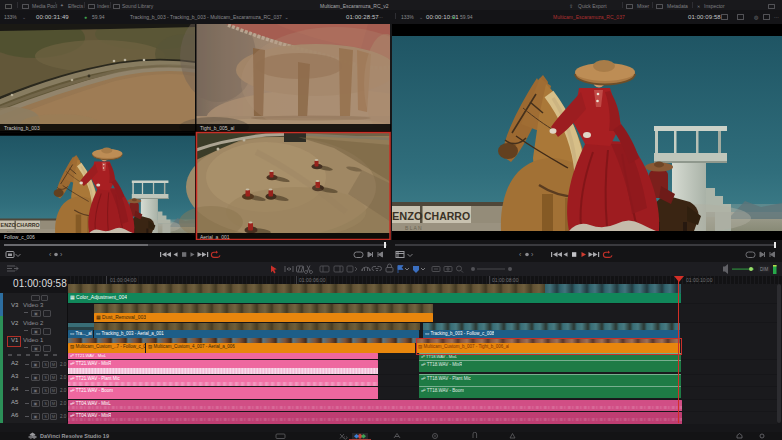 The width and height of the screenshot is (782, 440). I want to click on svg-text: DIM, so click(764, 270).